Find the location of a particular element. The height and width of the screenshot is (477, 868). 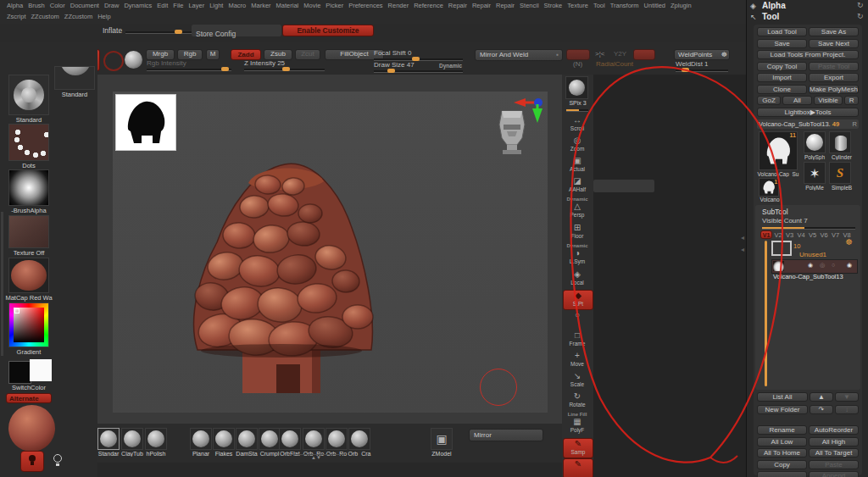

z-intensity-slider is located at coordinates (285, 69).